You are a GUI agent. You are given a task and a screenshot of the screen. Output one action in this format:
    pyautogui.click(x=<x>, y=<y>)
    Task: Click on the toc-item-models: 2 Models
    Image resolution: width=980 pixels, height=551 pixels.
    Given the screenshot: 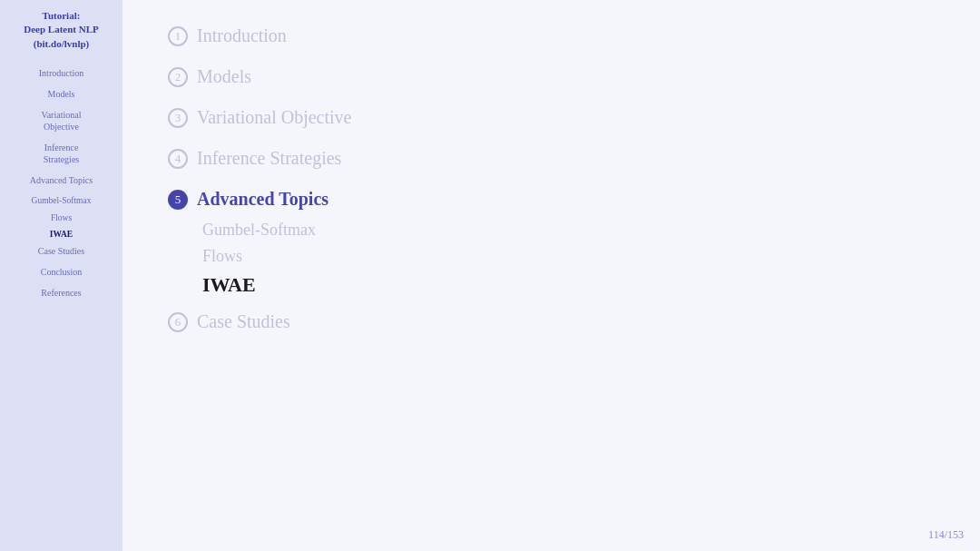 What is the action you would take?
    pyautogui.click(x=552, y=76)
    